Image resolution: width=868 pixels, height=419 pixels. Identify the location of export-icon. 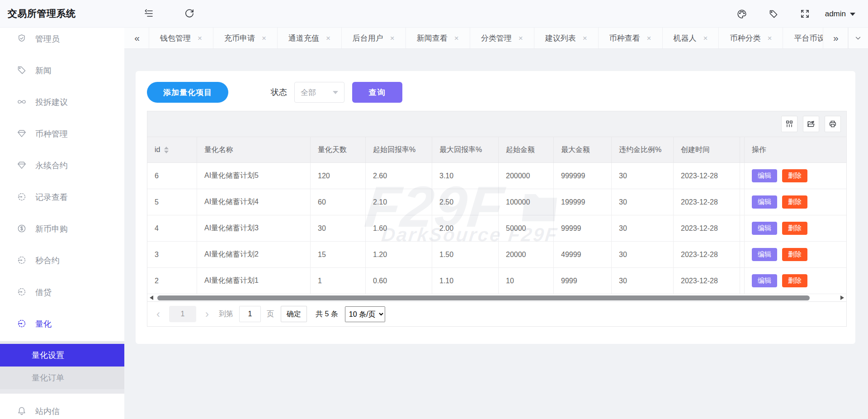
(811, 124).